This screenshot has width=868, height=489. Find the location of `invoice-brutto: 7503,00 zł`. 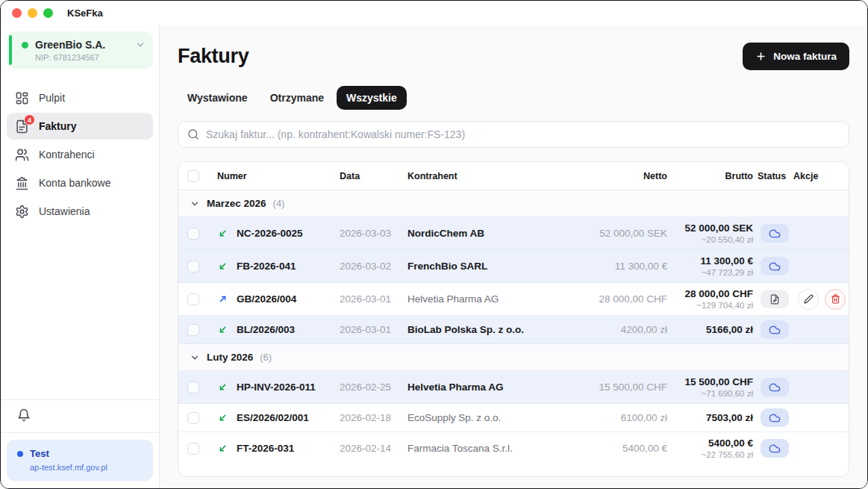

invoice-brutto: 7503,00 zł is located at coordinates (712, 418).